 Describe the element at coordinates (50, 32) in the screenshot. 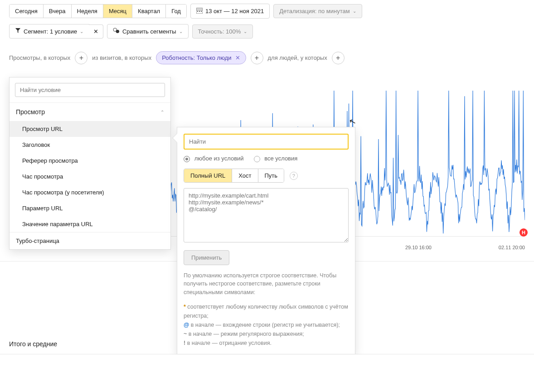

I see `segment-label: Сегмент: 1 условие` at that location.